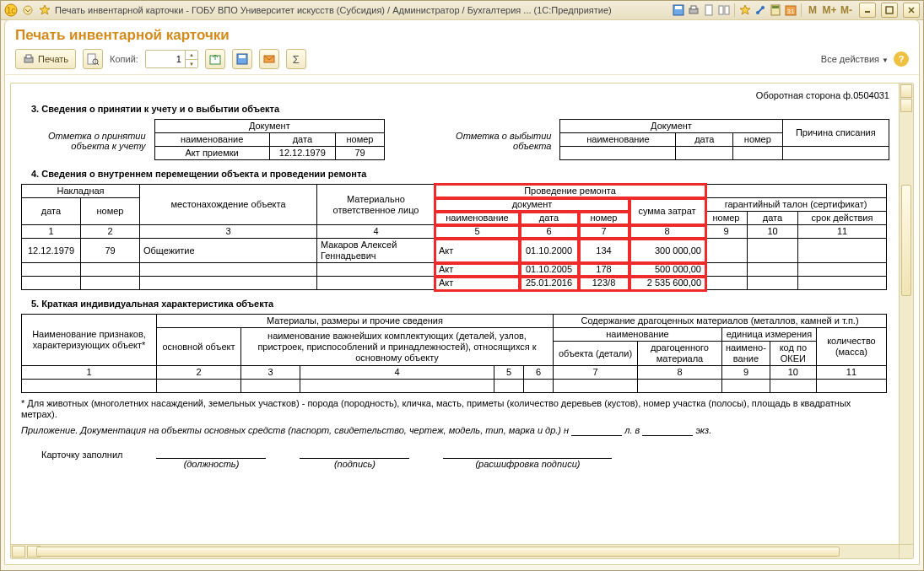 The image size is (924, 571). Describe the element at coordinates (12, 10) in the screenshot. I see `svg-text: 1c` at that location.